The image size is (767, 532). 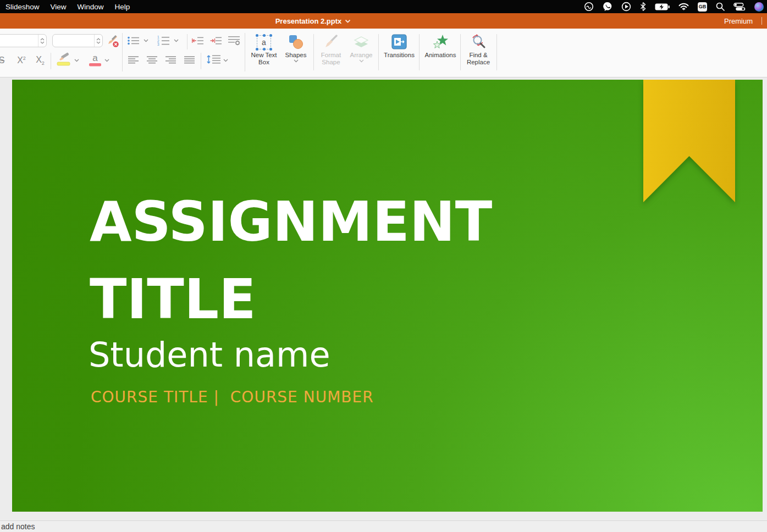 I want to click on numbered-list-icon: 1 2 3, so click(x=164, y=41).